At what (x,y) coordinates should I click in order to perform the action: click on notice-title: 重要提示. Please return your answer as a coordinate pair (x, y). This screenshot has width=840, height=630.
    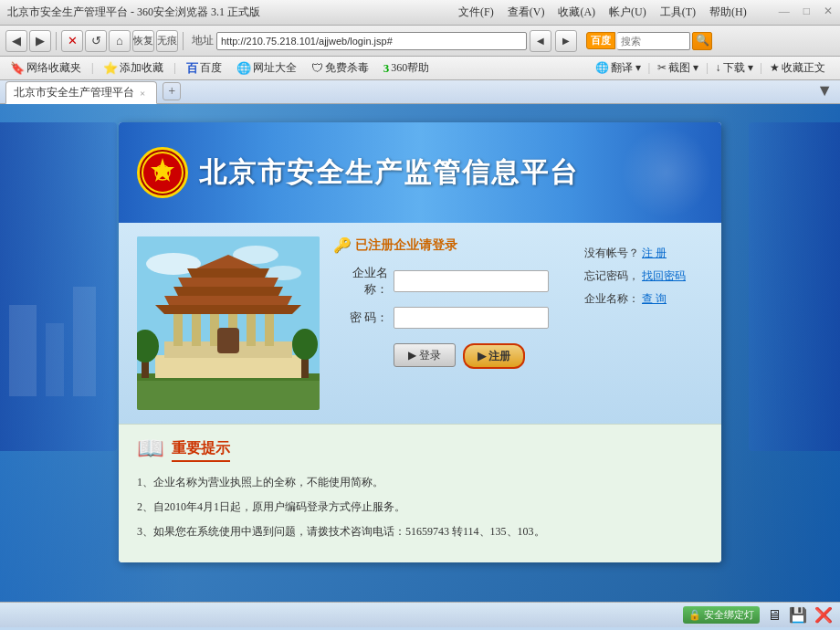
    Looking at the image, I should click on (201, 451).